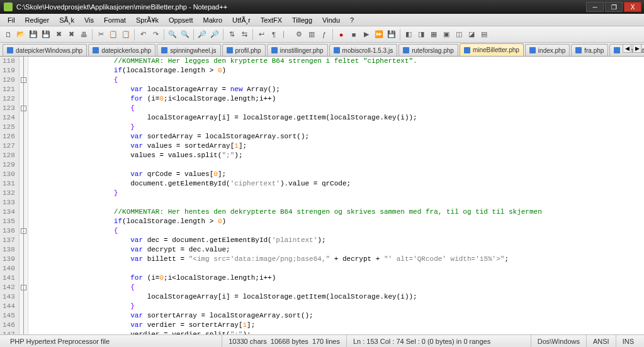 The height and width of the screenshot is (347, 644). I want to click on close-file-icon: ✖, so click(59, 35).